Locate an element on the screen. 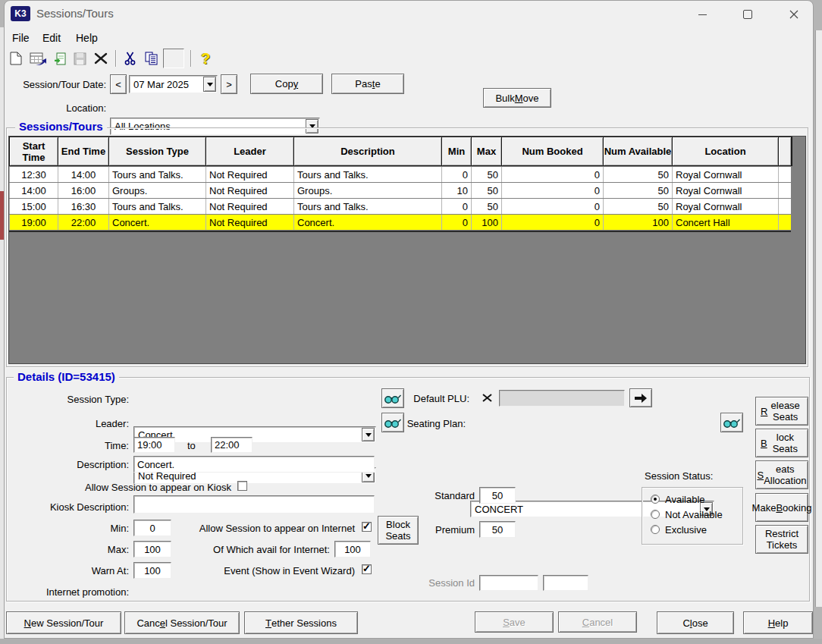 This screenshot has height=644, width=822. session-type-lookup-button is located at coordinates (393, 398).